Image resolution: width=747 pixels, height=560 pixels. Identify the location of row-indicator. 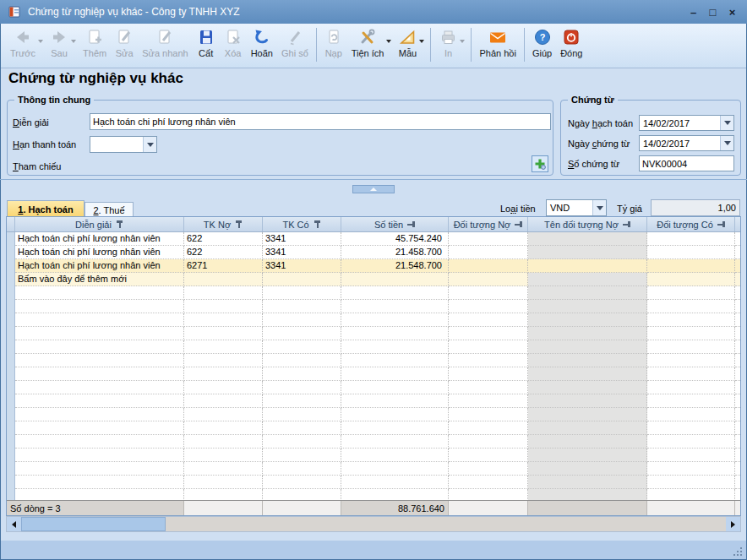
(11, 280).